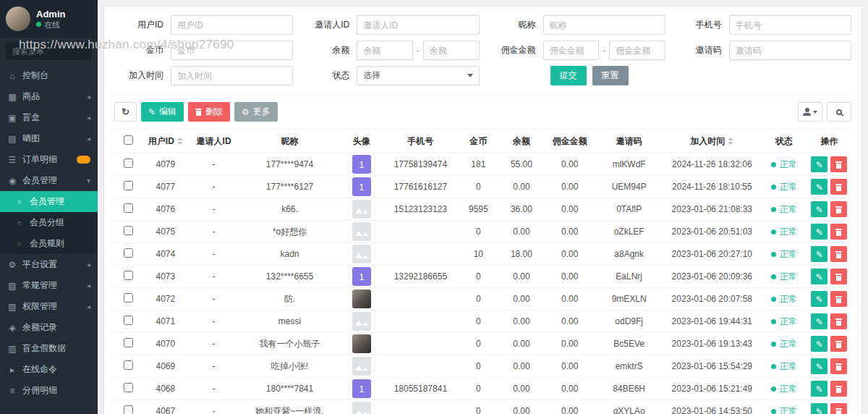  Describe the element at coordinates (829, 141) in the screenshot. I see `column-label: 操作` at that location.